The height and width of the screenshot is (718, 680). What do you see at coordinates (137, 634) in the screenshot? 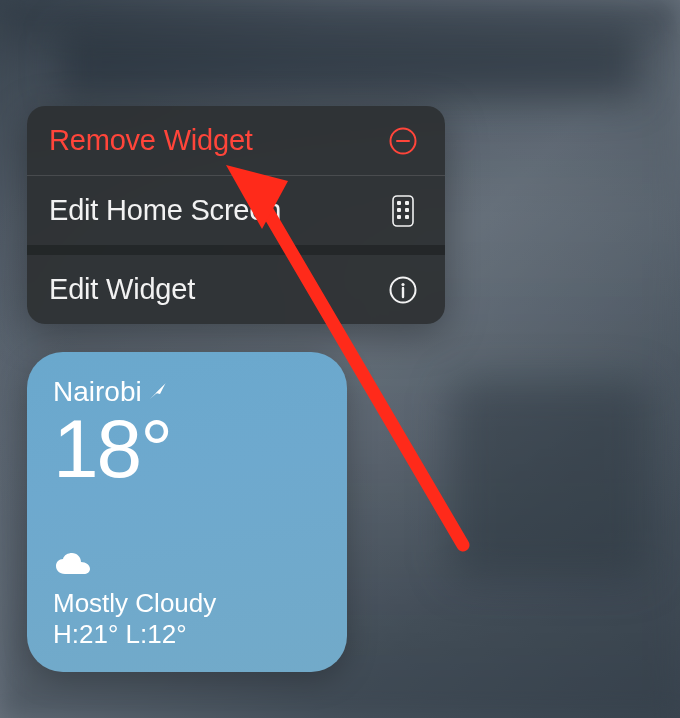
I see `low-label: L:` at bounding box center [137, 634].